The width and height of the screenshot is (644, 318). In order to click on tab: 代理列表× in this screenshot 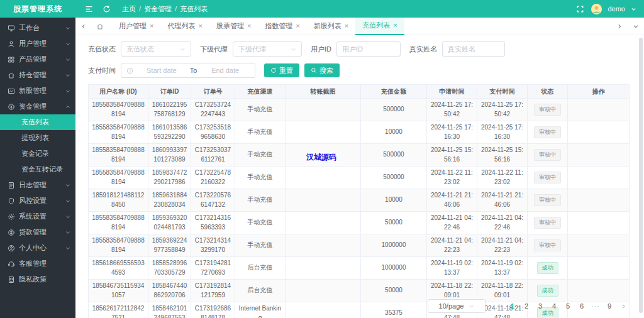, I will do `click(185, 26)`.